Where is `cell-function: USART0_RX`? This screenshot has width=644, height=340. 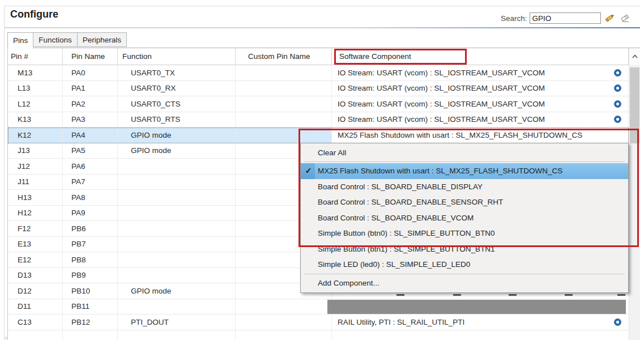 cell-function: USART0_RX is located at coordinates (177, 89).